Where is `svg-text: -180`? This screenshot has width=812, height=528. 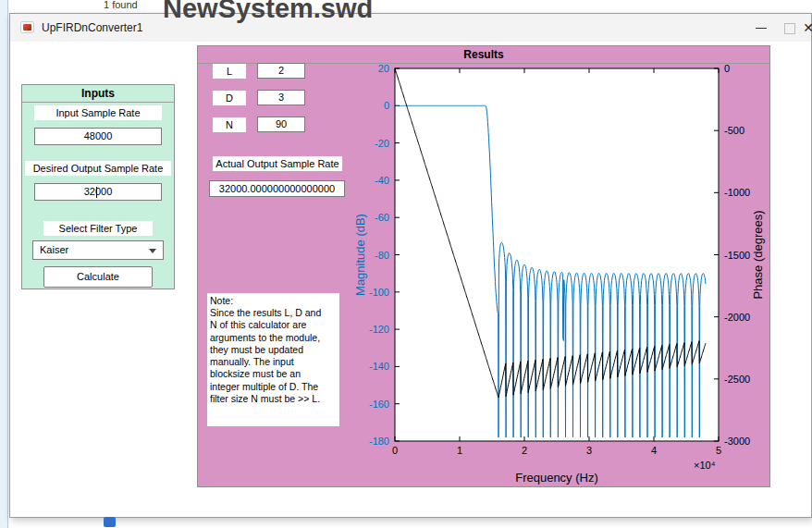
svg-text: -180 is located at coordinates (379, 441).